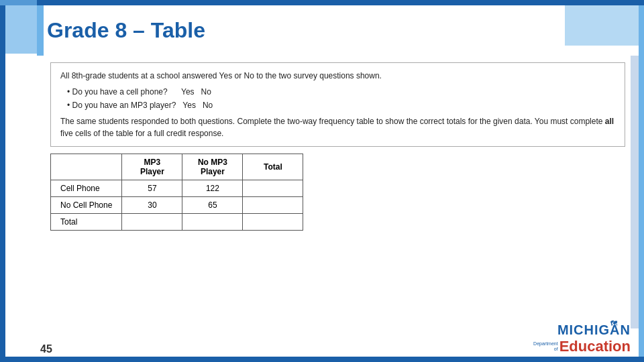 The height and width of the screenshot is (362, 644). What do you see at coordinates (341, 105) in the screenshot?
I see `question-2: Do you have an MP3 player? Yes No` at bounding box center [341, 105].